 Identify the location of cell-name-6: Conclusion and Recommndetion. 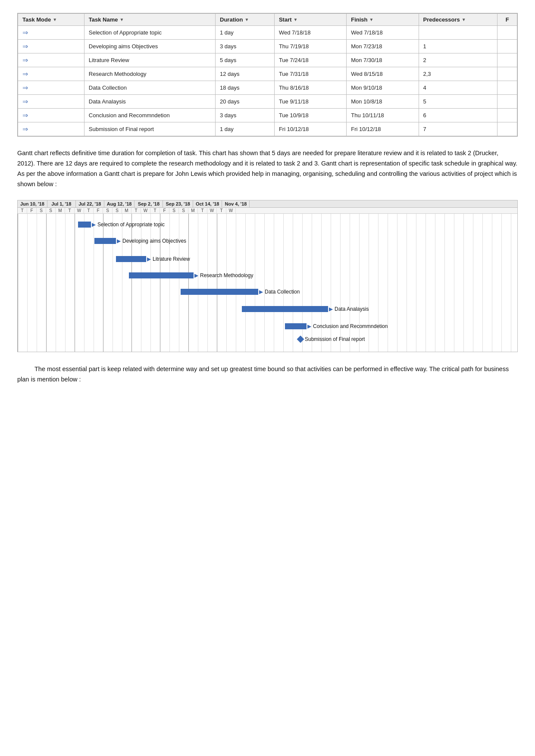
(150, 116).